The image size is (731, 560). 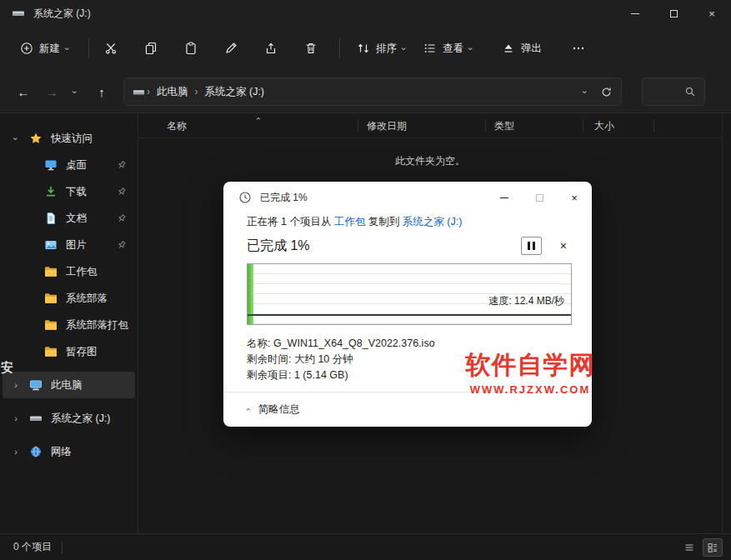 What do you see at coordinates (231, 48) in the screenshot?
I see `rename-button` at bounding box center [231, 48].